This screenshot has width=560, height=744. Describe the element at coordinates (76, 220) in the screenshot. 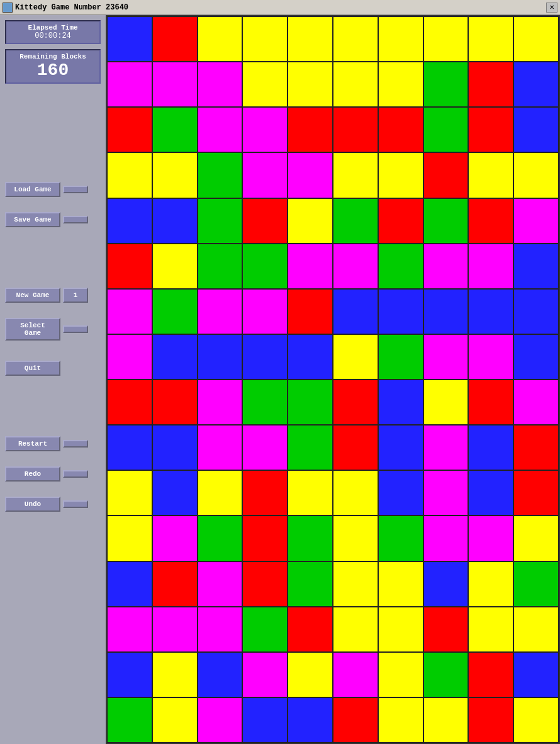

I see `save-game-extra-button` at that location.